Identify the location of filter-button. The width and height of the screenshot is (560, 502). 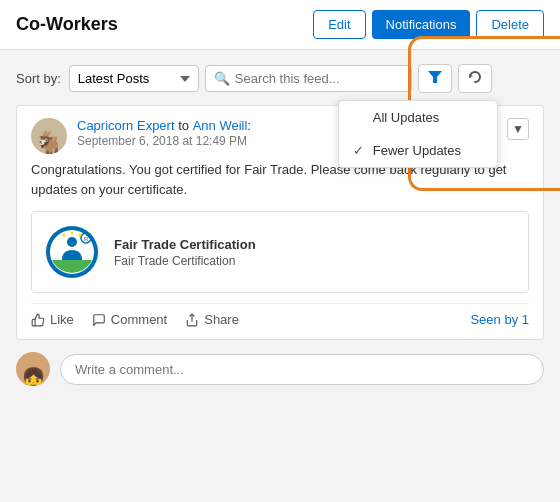
(435, 78).